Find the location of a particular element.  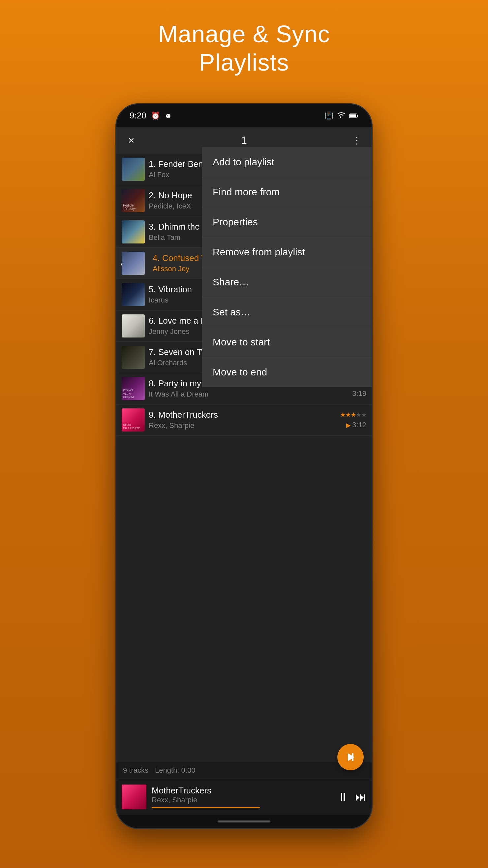

context-find-more: Find more from is located at coordinates (287, 192).